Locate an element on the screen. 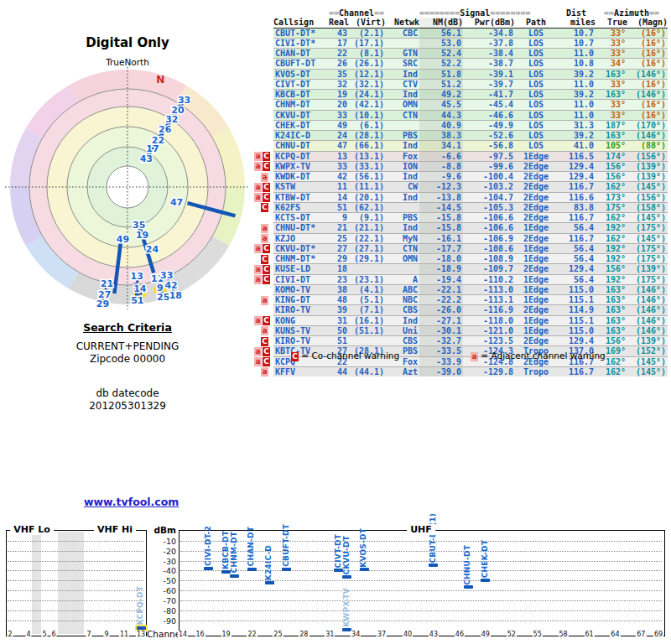 The image size is (671, 644). cell-distance-miles: 31.3 is located at coordinates (576, 125).